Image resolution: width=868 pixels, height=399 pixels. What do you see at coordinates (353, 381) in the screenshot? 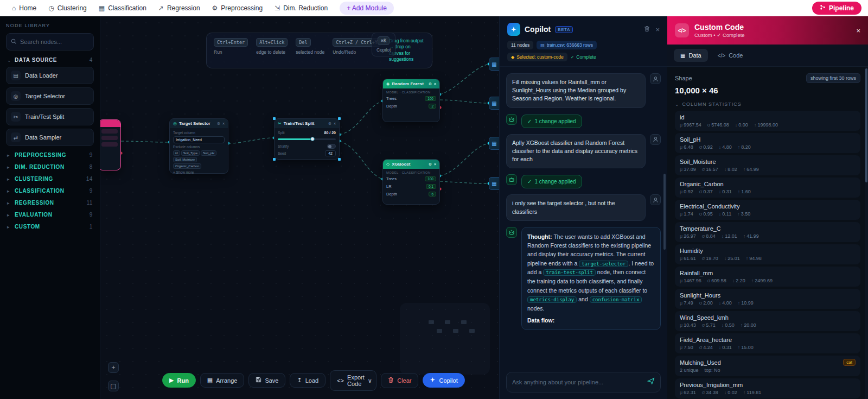
I see `export-code-button: <>Export Code∨` at bounding box center [353, 381].